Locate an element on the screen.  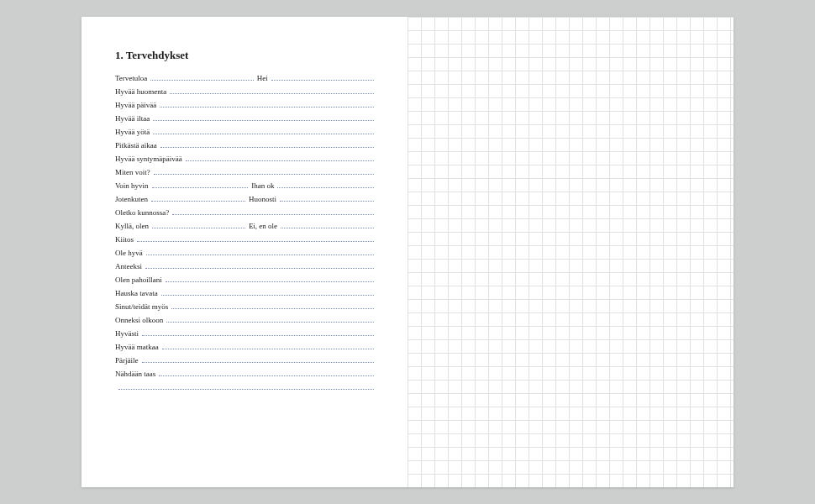
vocab-word: Nähdään taas is located at coordinates (135, 374).